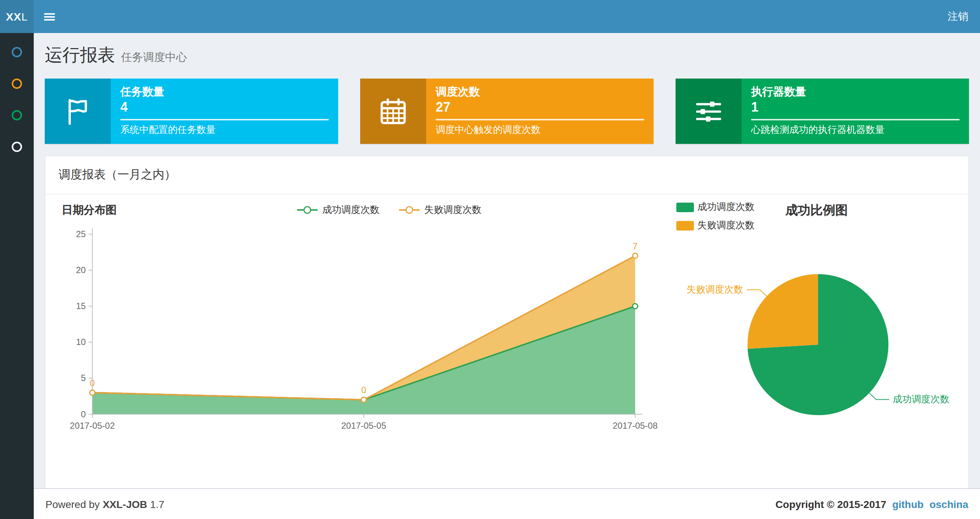 The image size is (980, 519). Describe the element at coordinates (507, 106) in the screenshot. I see `info-box-row: 任务数量 4 系统中配置的任务数量 调度次数 27` at that location.